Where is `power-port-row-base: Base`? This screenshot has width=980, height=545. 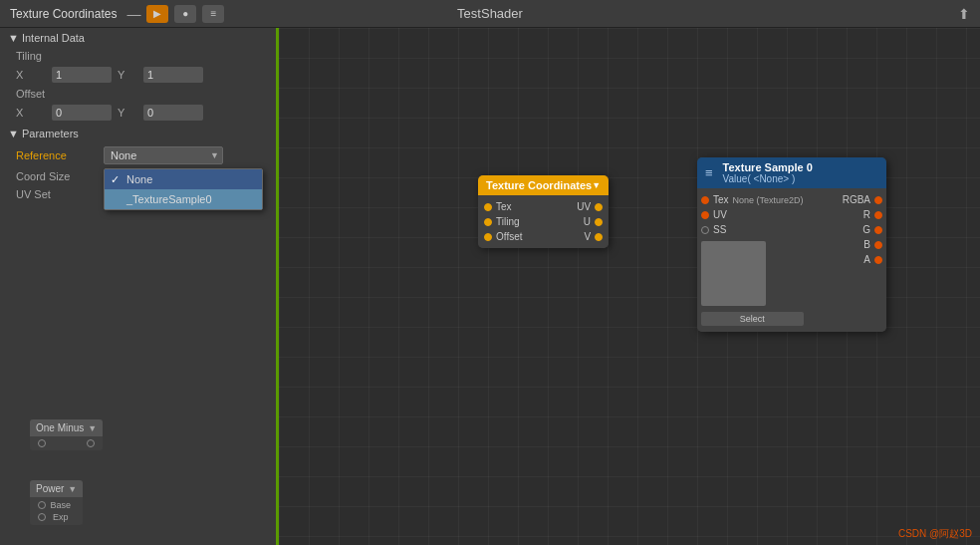
power-port-row-base: Base is located at coordinates (56, 505).